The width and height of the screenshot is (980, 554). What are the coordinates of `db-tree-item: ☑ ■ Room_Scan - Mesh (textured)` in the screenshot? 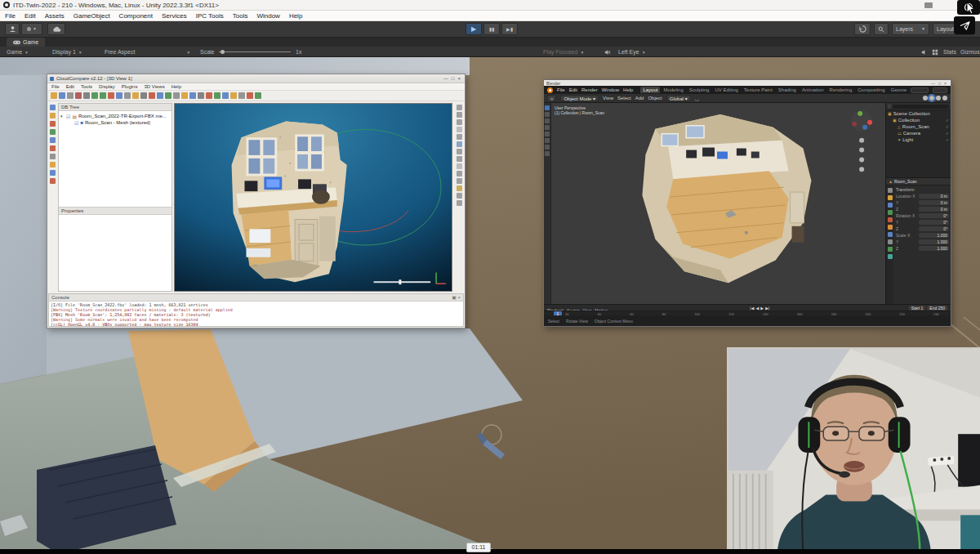 It's located at (115, 123).